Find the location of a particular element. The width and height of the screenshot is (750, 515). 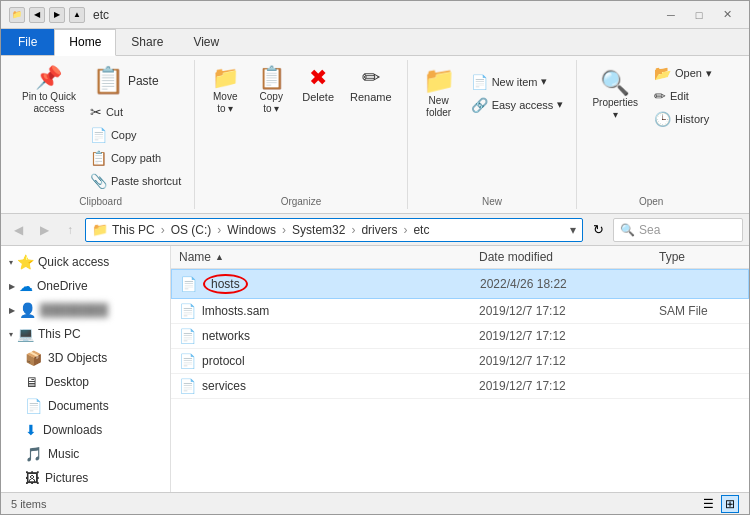

tab-share: Share is located at coordinates (147, 42).